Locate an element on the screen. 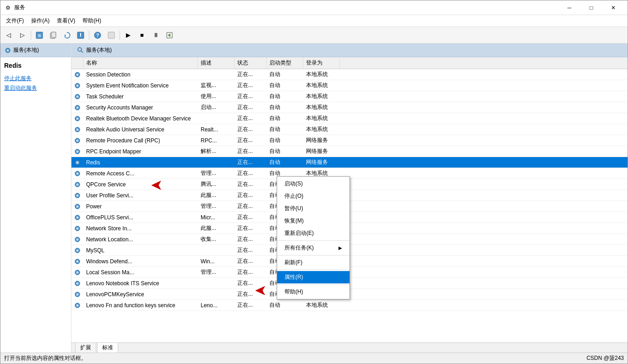  menu-file: 文件(F) is located at coordinates (15, 21).